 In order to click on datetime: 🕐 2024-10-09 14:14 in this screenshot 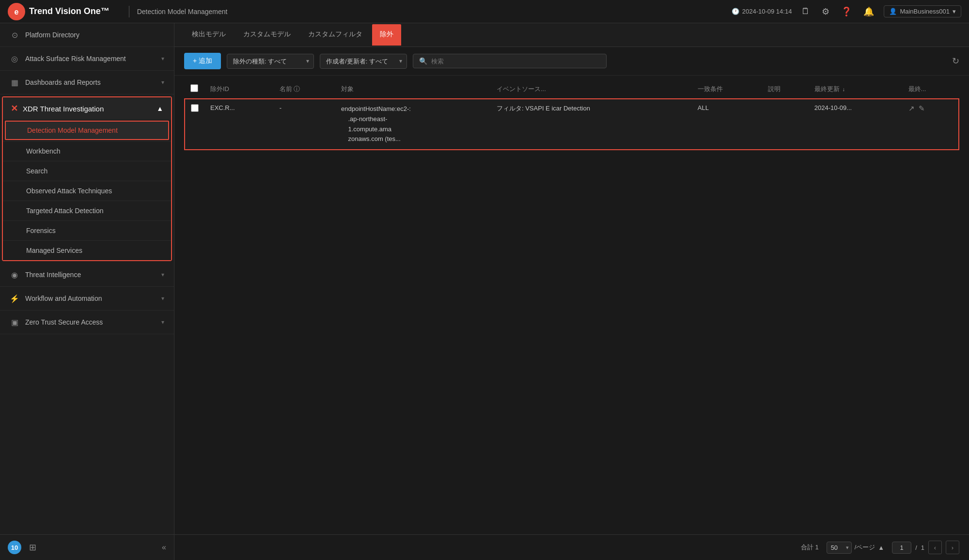, I will do `click(762, 12)`.